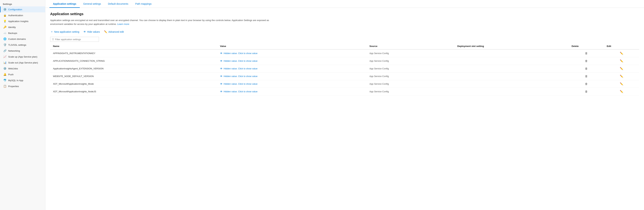  Describe the element at coordinates (65, 32) in the screenshot. I see `new-application-setting-button: ＋ New application setting` at that location.